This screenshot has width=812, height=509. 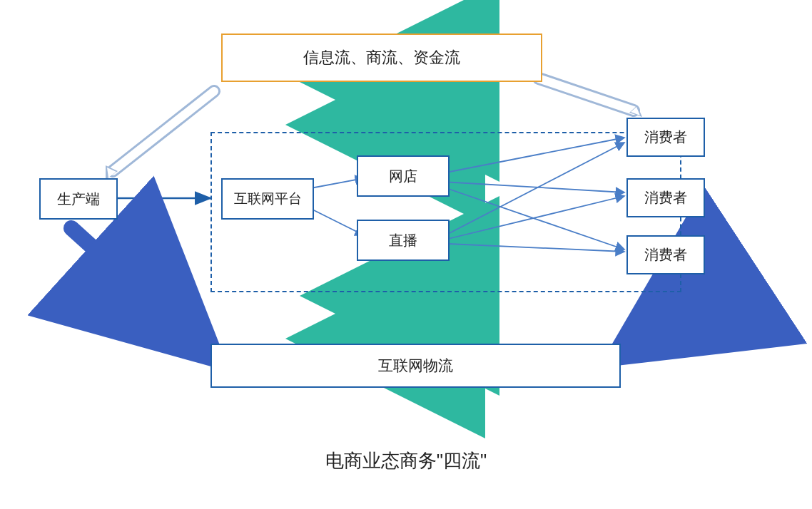 What do you see at coordinates (666, 137) in the screenshot?
I see `consumer1-box: 消费者` at bounding box center [666, 137].